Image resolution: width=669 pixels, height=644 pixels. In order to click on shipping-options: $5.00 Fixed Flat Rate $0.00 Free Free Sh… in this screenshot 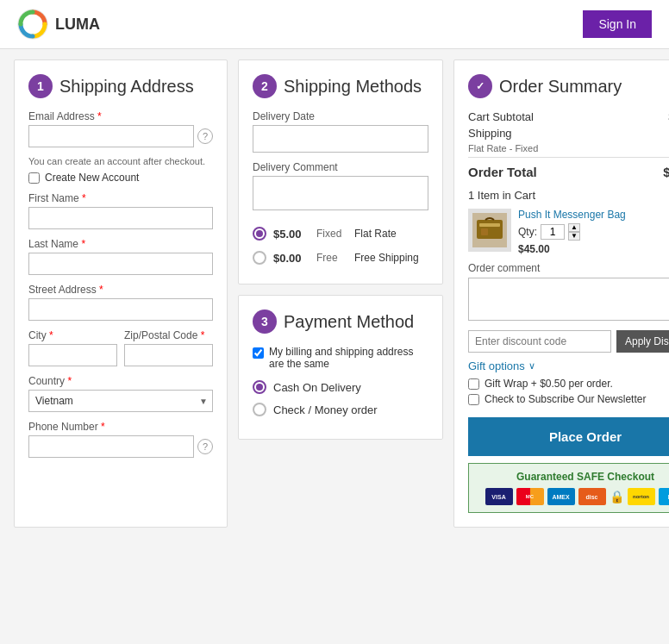, I will do `click(341, 246)`.